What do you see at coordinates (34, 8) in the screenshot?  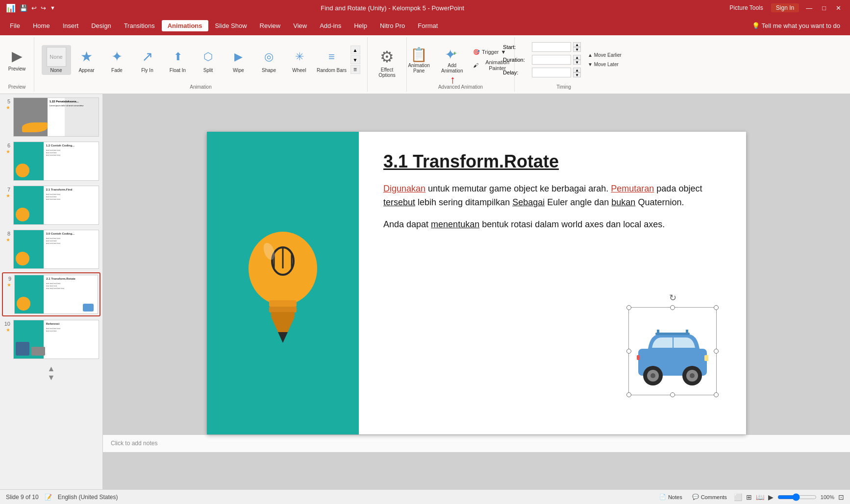 I see `quick-undo: ↩` at bounding box center [34, 8].